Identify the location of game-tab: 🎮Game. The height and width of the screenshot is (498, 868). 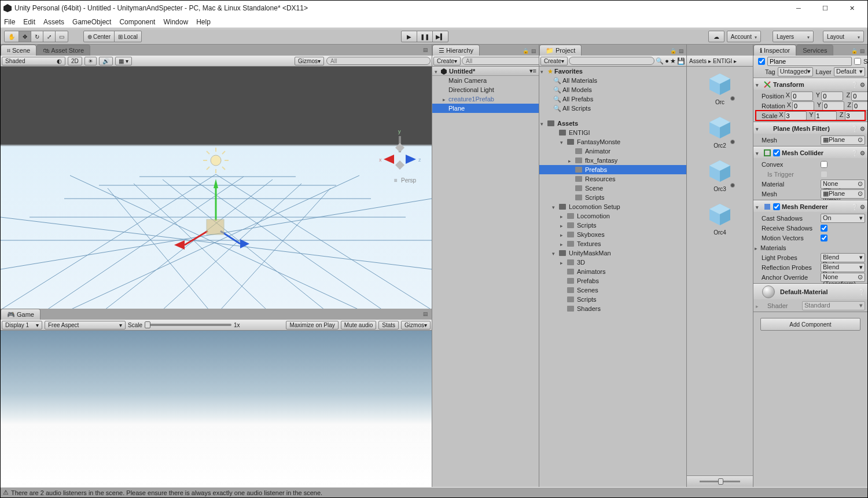
(21, 314).